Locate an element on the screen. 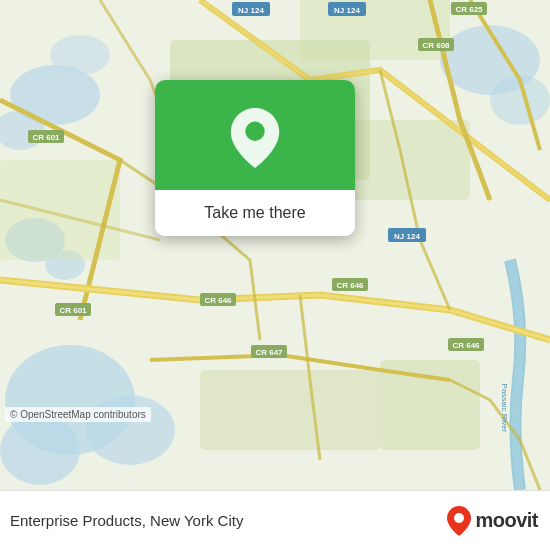  map-attribution: © OpenStreetMap contributors is located at coordinates (78, 414).